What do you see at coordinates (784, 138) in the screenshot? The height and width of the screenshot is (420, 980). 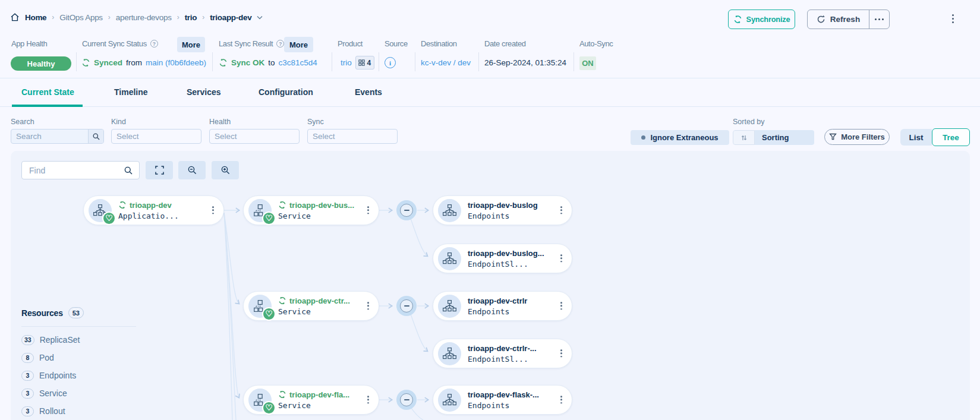 I see `sorting-select: Sorting` at bounding box center [784, 138].